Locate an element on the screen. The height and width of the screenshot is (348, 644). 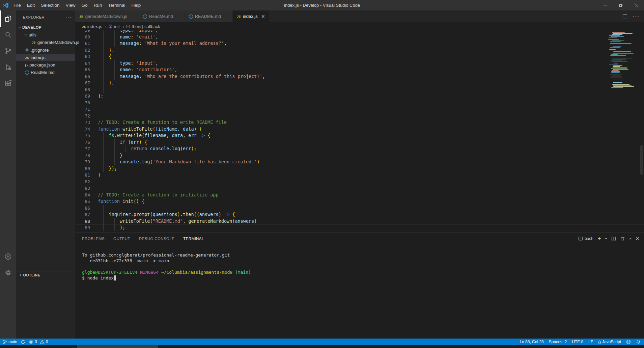
code-line-86: 86 is located at coordinates (360, 208).